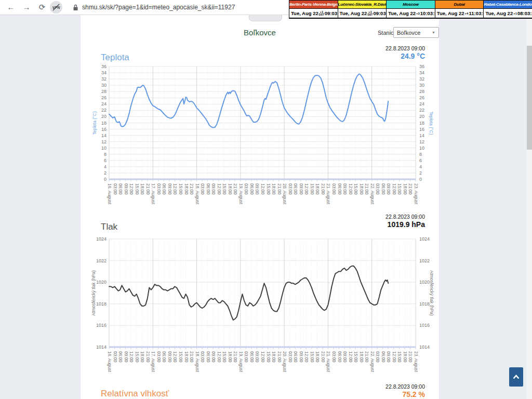 Image resolution: width=532 pixels, height=399 pixels. Describe the element at coordinates (11, 7) in the screenshot. I see `back-icon: ←` at that location.